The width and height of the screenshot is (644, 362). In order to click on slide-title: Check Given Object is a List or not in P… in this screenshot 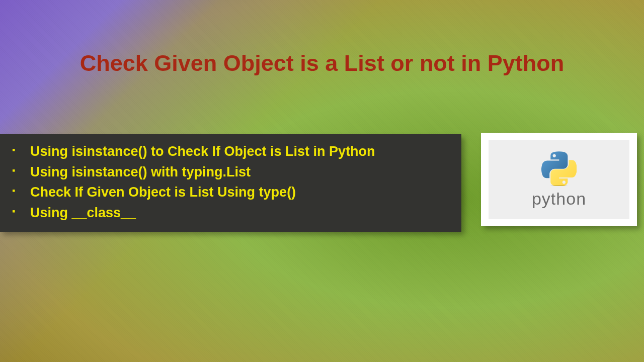, I will do `click(322, 63)`.